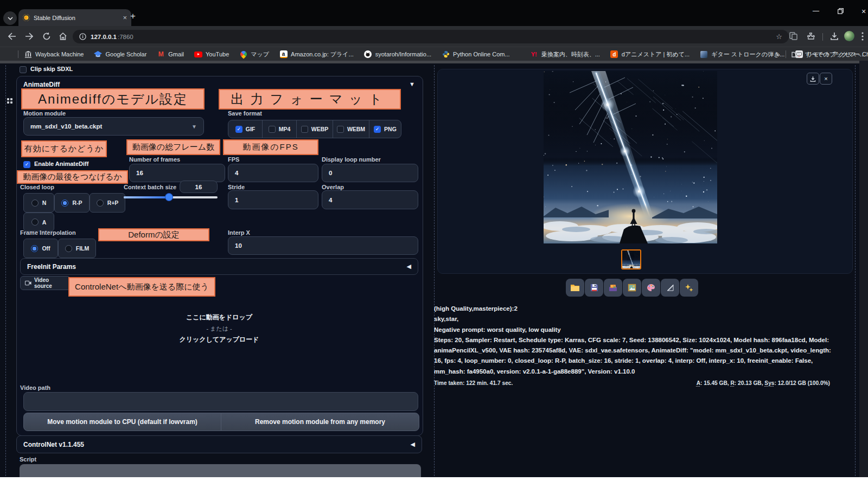  Describe the element at coordinates (10, 18) in the screenshot. I see `tab-search-button` at that location.